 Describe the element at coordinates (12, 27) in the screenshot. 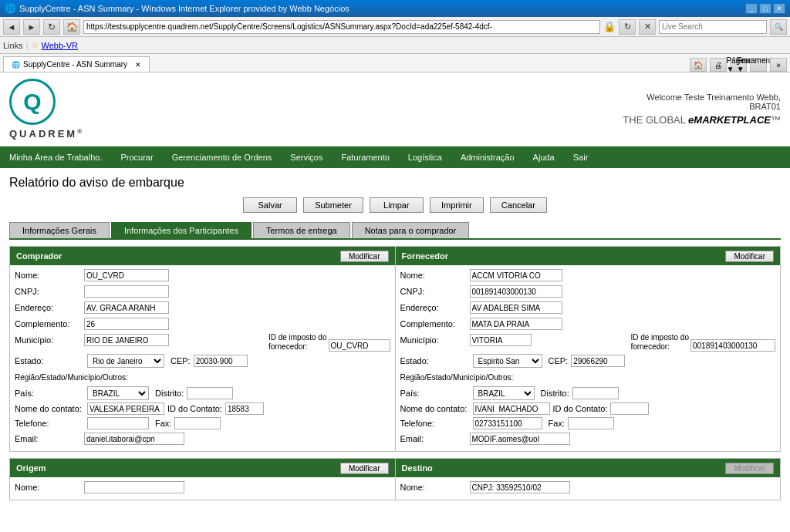

I see `back-button: ◄` at that location.